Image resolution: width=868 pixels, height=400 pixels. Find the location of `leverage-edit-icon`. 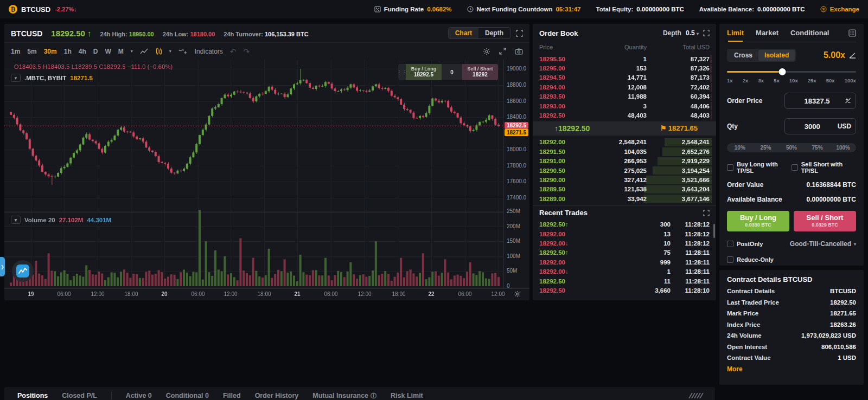

leverage-edit-icon is located at coordinates (853, 55).